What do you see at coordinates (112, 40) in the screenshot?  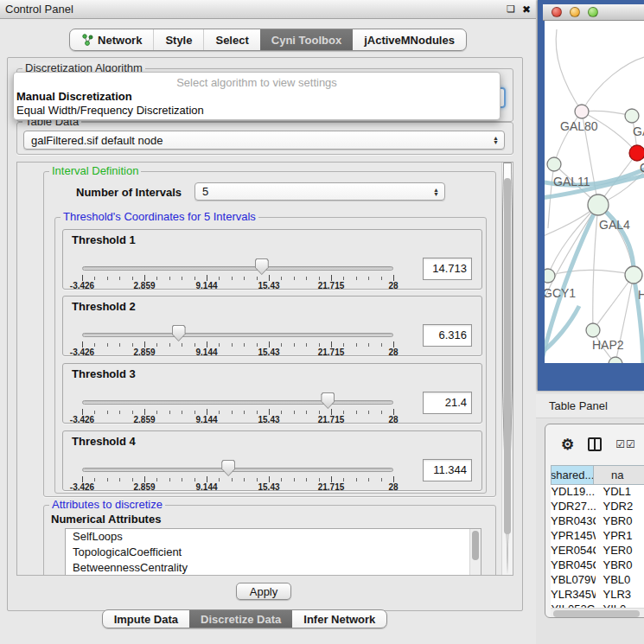 I see `tab-network: Network` at bounding box center [112, 40].